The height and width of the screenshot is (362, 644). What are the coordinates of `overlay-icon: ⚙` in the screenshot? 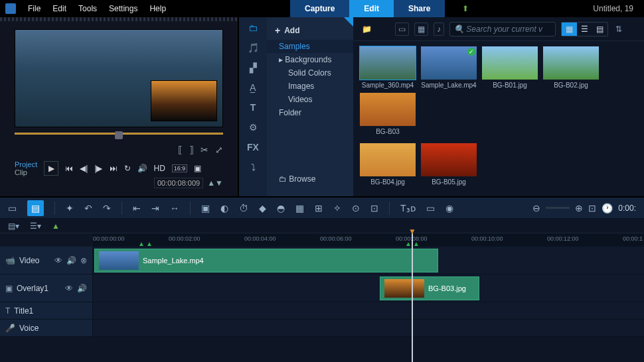 It's located at (254, 127).